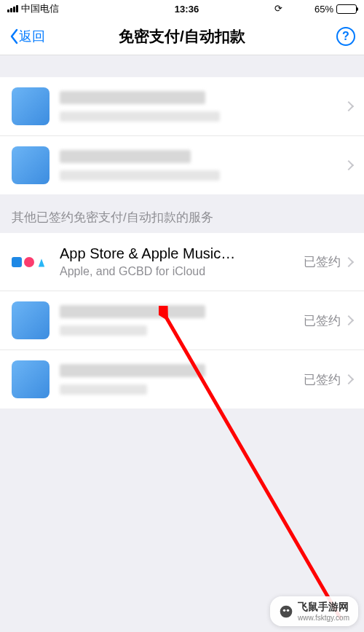 The height and width of the screenshot is (632, 364). Describe the element at coordinates (13, 9) in the screenshot. I see `signal-icon` at that location.